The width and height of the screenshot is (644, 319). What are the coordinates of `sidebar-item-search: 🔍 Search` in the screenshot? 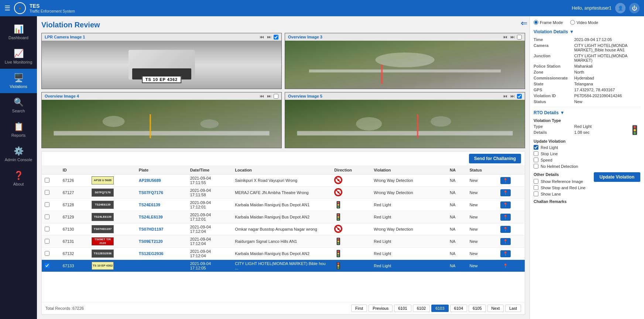 It's located at (18, 105).